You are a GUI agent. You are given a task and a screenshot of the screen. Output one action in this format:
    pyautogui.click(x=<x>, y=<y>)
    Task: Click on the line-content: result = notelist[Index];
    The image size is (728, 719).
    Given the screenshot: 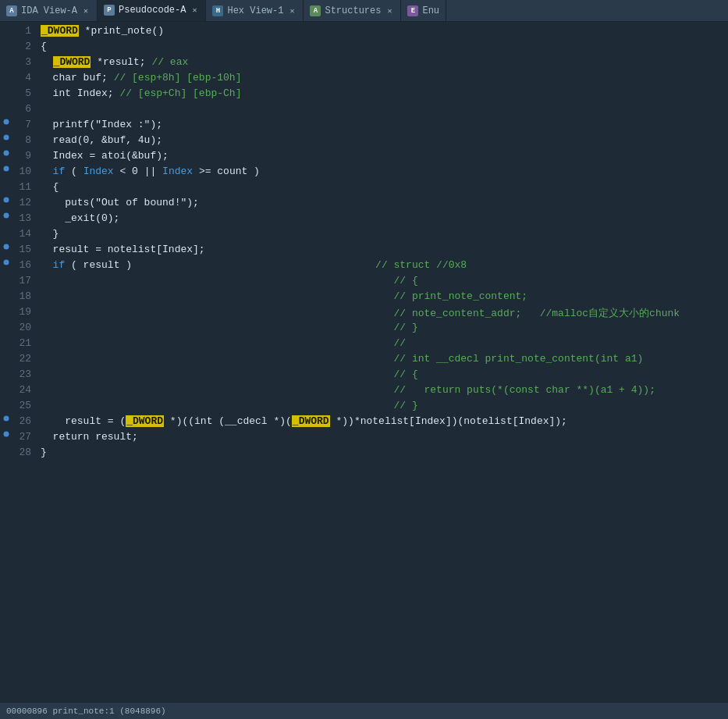 What is the action you would take?
    pyautogui.click(x=382, y=250)
    